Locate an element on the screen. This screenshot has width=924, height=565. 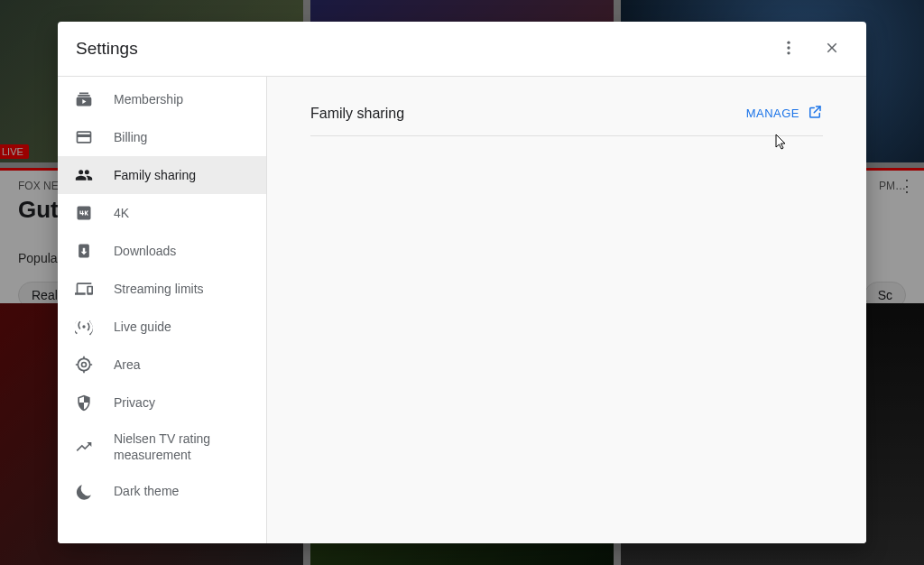
sidebar-item-label: Downloads is located at coordinates (144, 251).